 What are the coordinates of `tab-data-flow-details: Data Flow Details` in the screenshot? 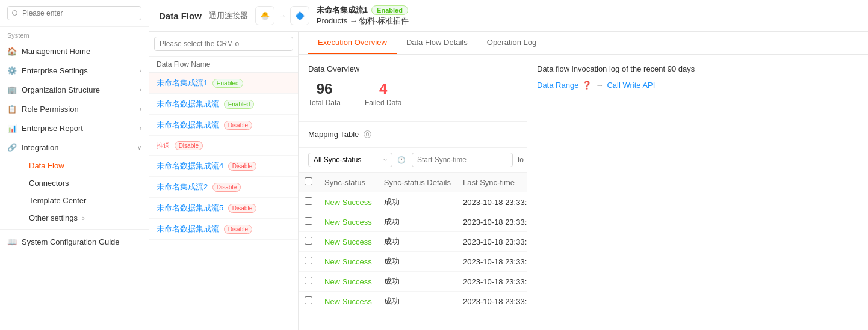 It's located at (437, 43).